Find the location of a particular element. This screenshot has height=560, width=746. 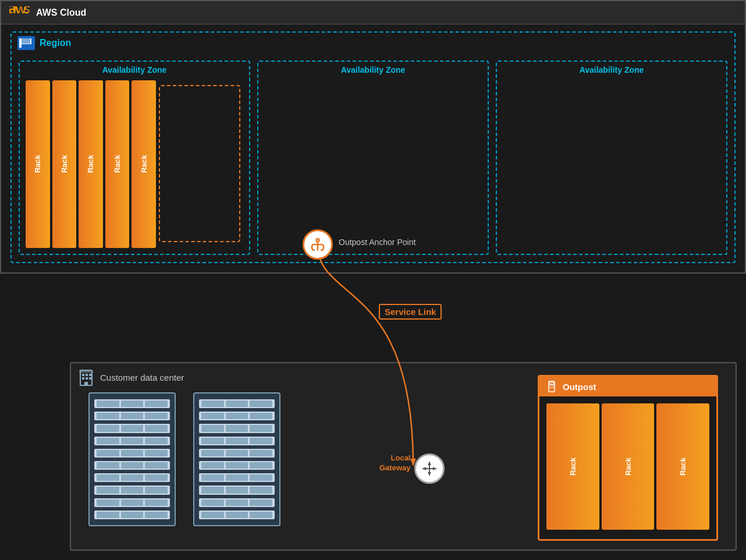

outpost-rack-1: Rack is located at coordinates (573, 467).